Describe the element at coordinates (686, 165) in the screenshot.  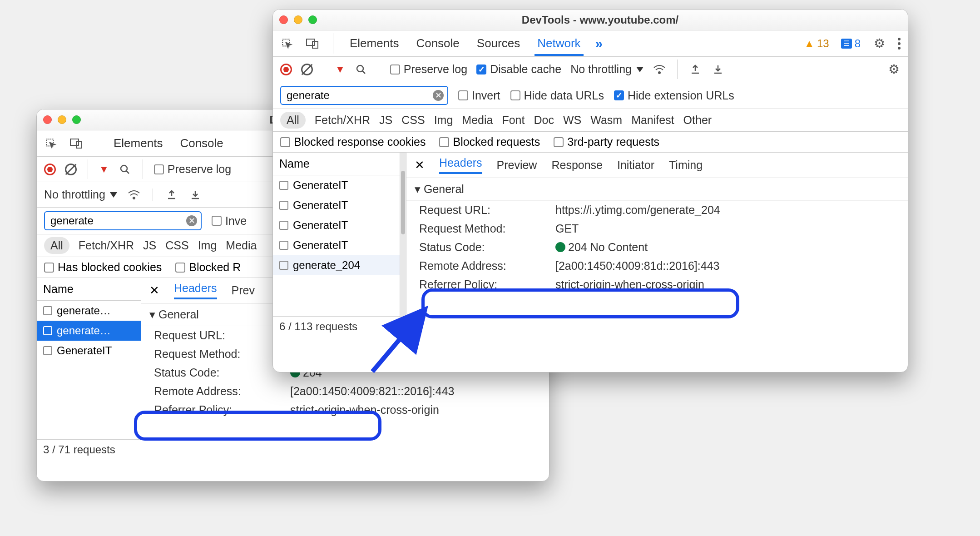
I see `tab-timing: Timing` at that location.